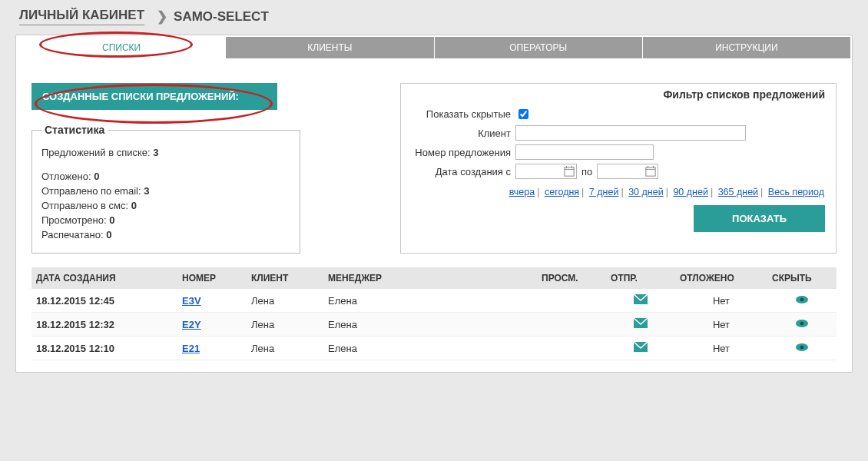 The image size is (868, 461). I want to click on quick-all: Весь период, so click(796, 192).